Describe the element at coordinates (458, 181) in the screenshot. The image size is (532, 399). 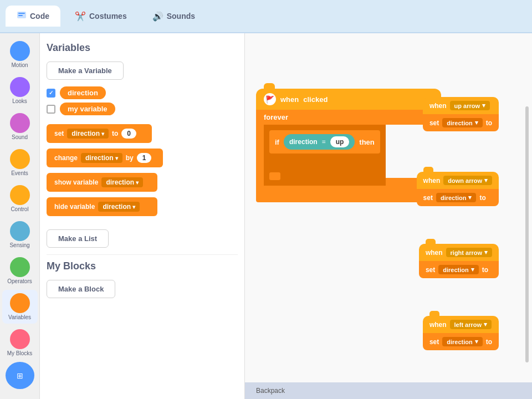
I see `down-arrow-event: when down arrow▾` at that location.